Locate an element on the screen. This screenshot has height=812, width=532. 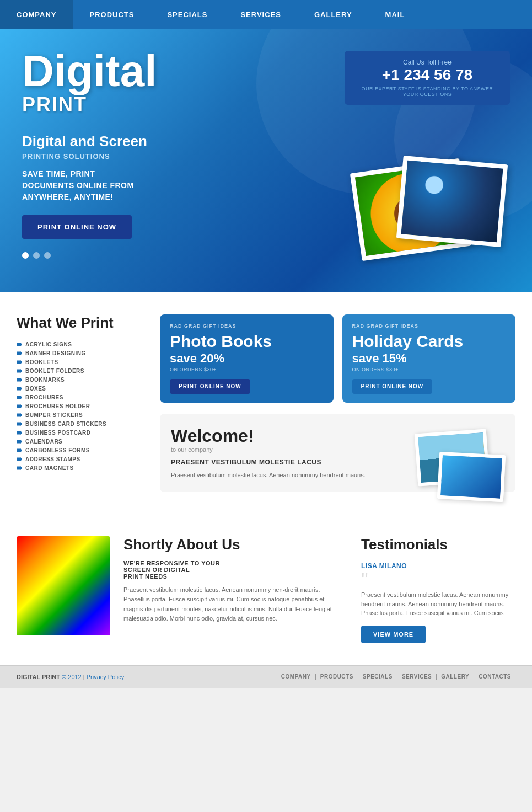
footer-brand: DIGITAL PRINT is located at coordinates (39, 677).